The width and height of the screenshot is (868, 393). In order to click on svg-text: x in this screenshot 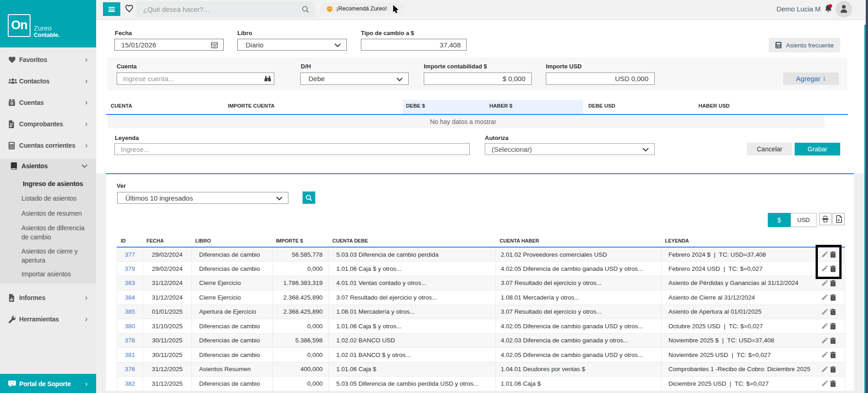, I will do `click(838, 220)`.